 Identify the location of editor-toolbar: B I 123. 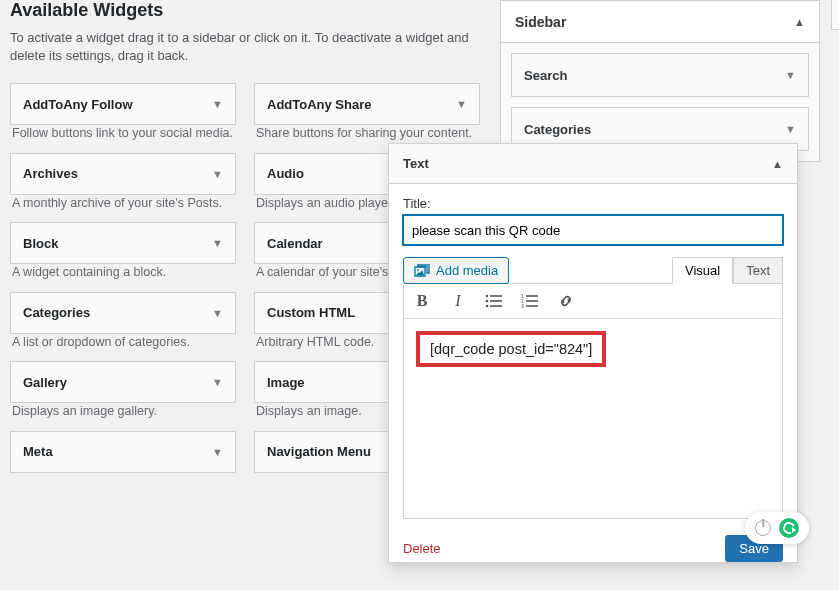
(593, 301).